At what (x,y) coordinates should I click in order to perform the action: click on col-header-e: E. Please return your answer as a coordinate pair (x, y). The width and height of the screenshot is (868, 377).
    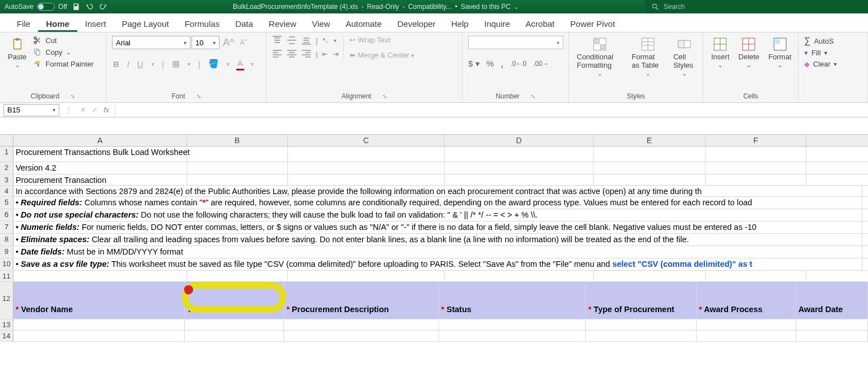
    Looking at the image, I should click on (650, 140).